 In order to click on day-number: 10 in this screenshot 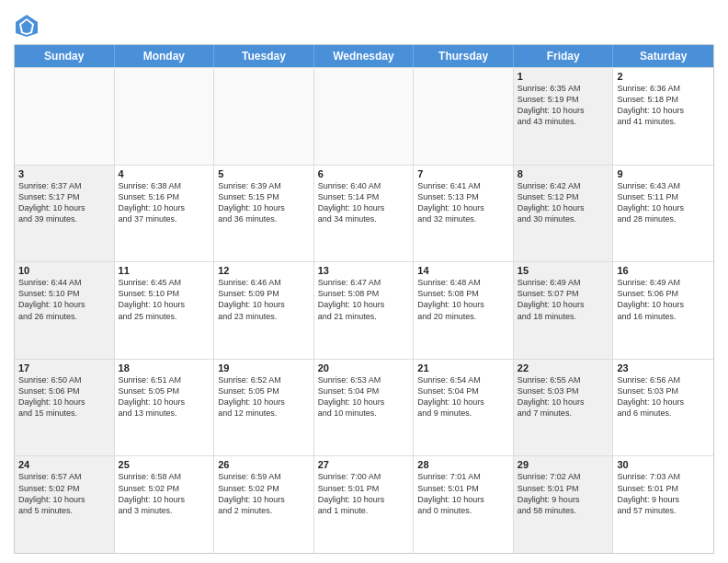, I will do `click(64, 270)`.